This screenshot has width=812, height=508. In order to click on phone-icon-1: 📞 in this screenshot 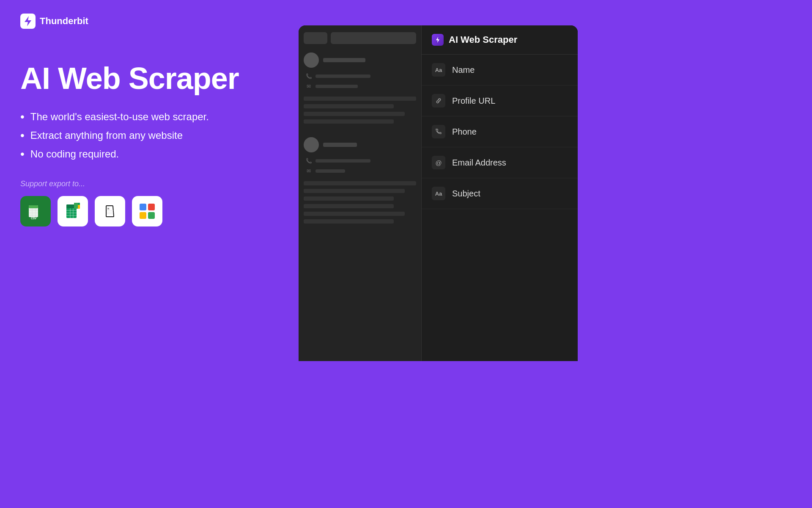, I will do `click(309, 76)`.